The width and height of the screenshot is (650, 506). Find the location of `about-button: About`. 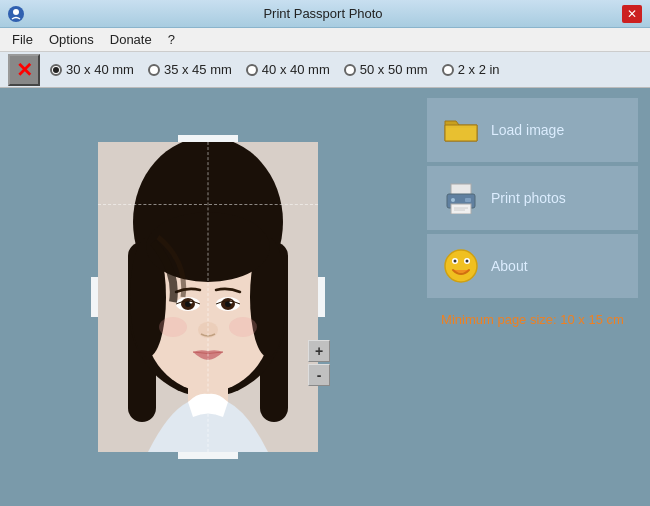

about-button: About is located at coordinates (532, 266).